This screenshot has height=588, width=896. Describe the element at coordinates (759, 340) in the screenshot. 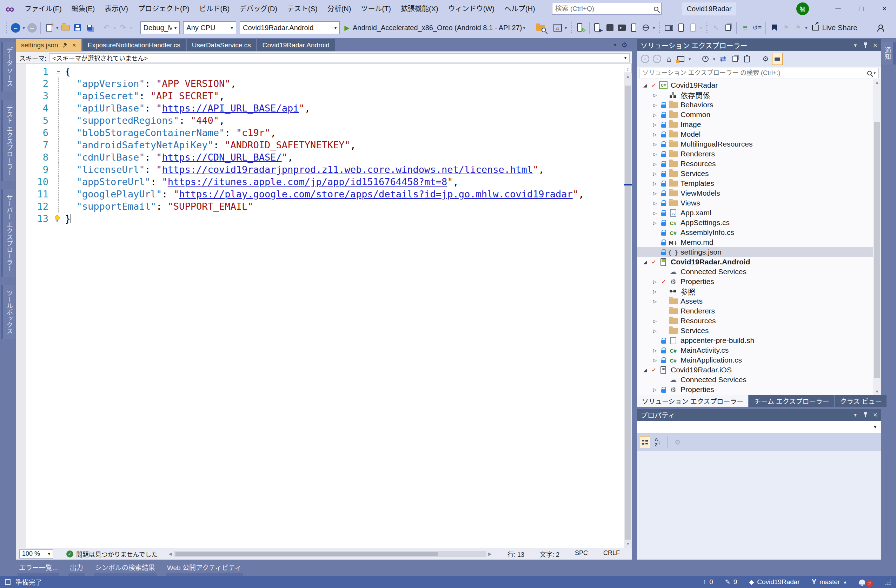

I see `tree-item-appcenter-pre-build-sh: appcenter-pre-build.sh` at that location.